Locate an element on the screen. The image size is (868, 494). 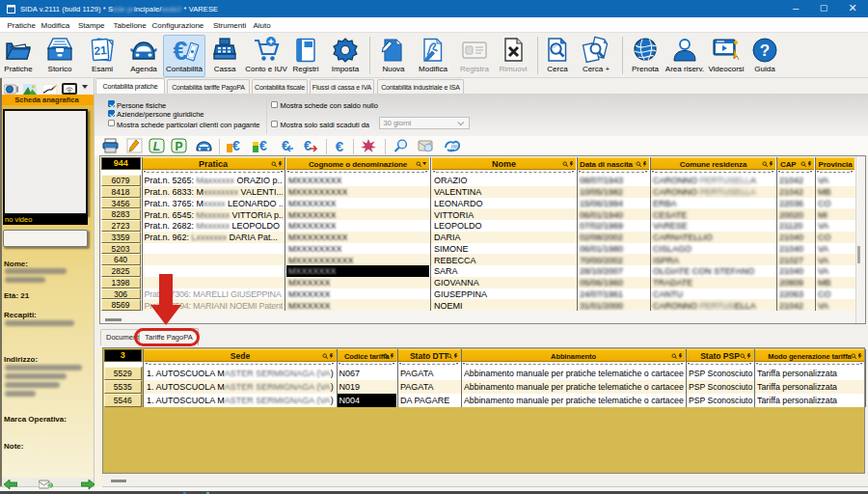
svg-text: L is located at coordinates (156, 147).